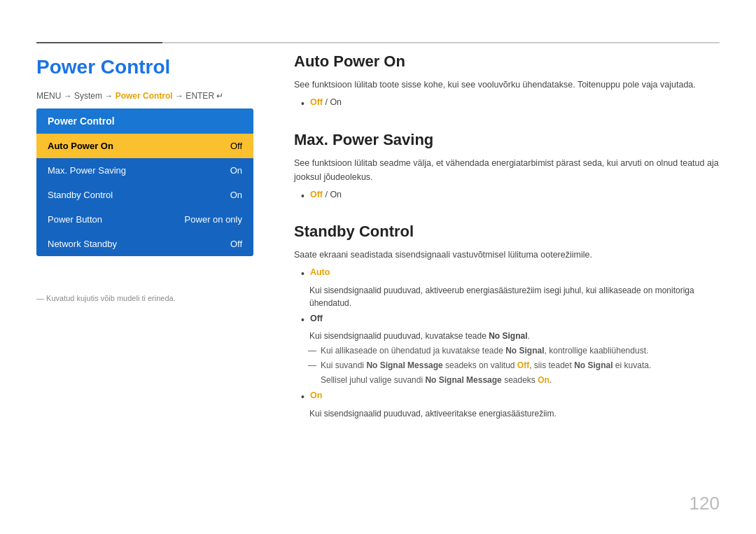 The width and height of the screenshot is (756, 534). What do you see at coordinates (510, 197) in the screenshot?
I see `bullet-max-power-saving: • Off / On` at bounding box center [510, 197].